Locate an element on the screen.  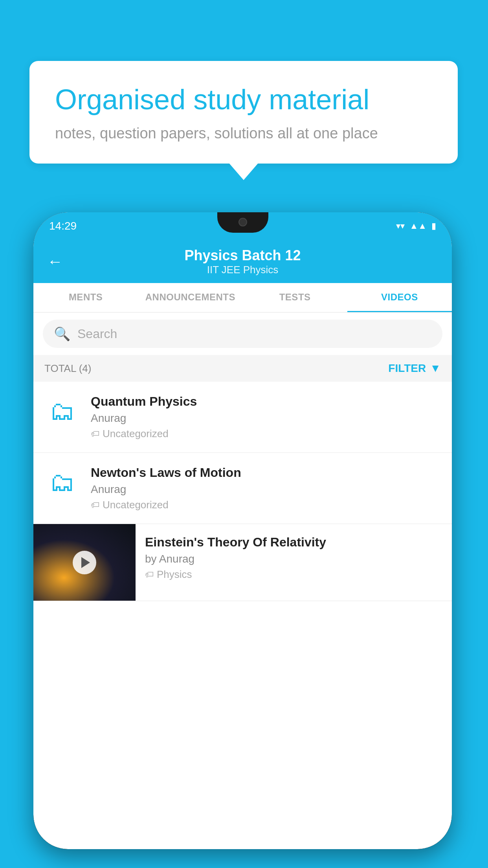
wifi-icon: ▾▾ is located at coordinates (400, 226).